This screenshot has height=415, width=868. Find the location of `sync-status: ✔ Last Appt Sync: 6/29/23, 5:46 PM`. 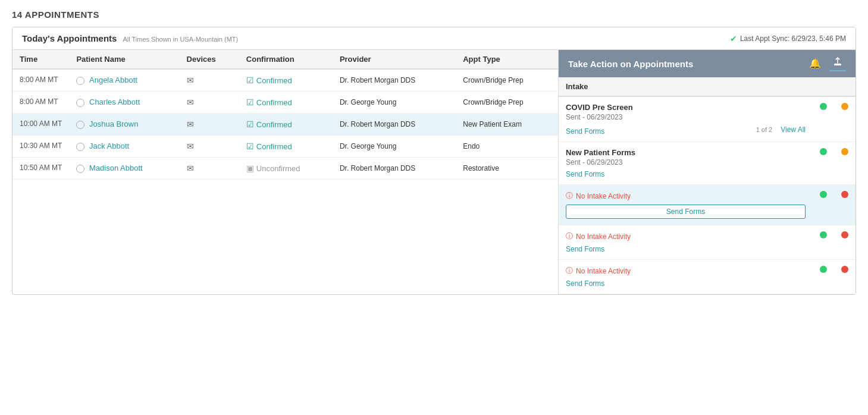

sync-status: ✔ Last Appt Sync: 6/29/23, 5:46 PM is located at coordinates (788, 39).